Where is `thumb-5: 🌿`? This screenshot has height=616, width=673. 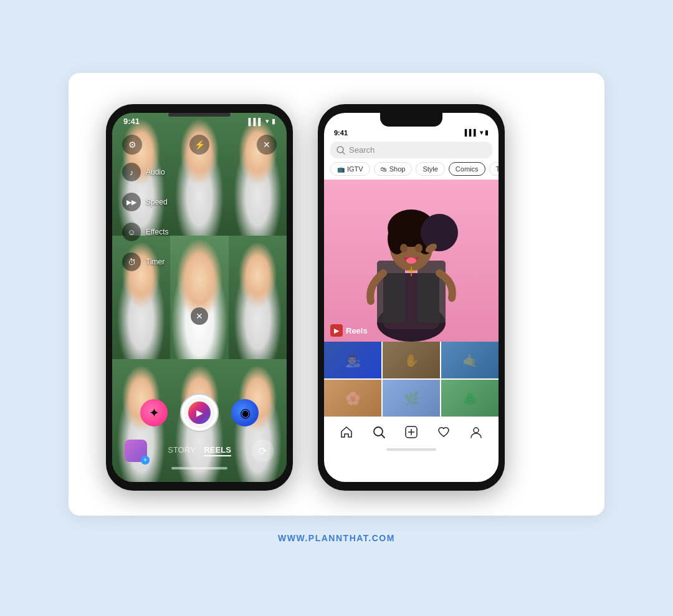
thumb-5: 🌿 is located at coordinates (411, 398).